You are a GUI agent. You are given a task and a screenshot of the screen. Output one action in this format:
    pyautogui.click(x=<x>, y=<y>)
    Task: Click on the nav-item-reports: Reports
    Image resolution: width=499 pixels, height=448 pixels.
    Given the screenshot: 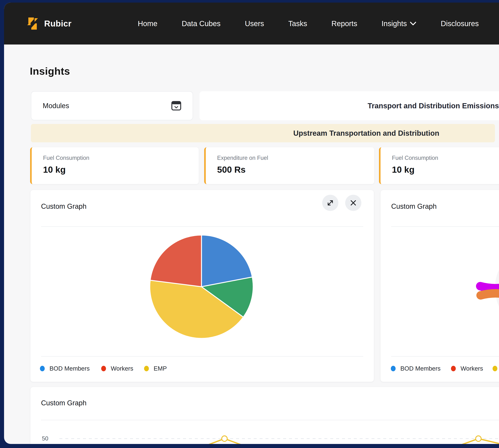 What is the action you would take?
    pyautogui.click(x=344, y=24)
    